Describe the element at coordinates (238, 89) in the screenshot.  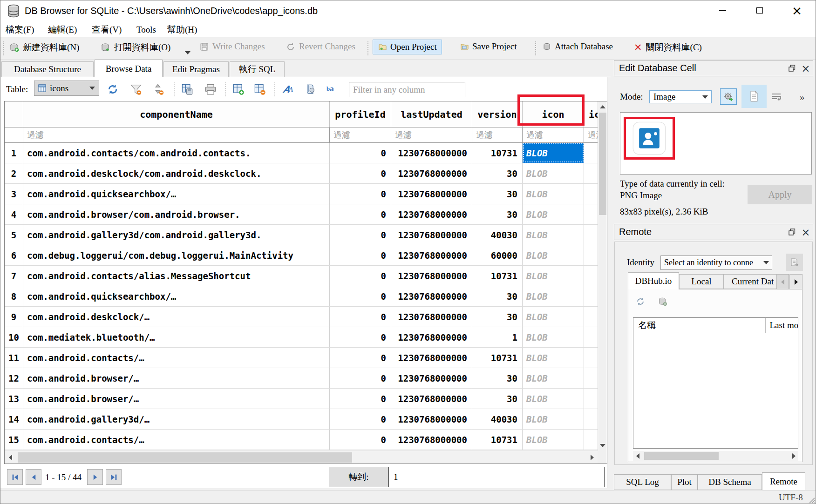
I see `insert-record-icon` at that location.